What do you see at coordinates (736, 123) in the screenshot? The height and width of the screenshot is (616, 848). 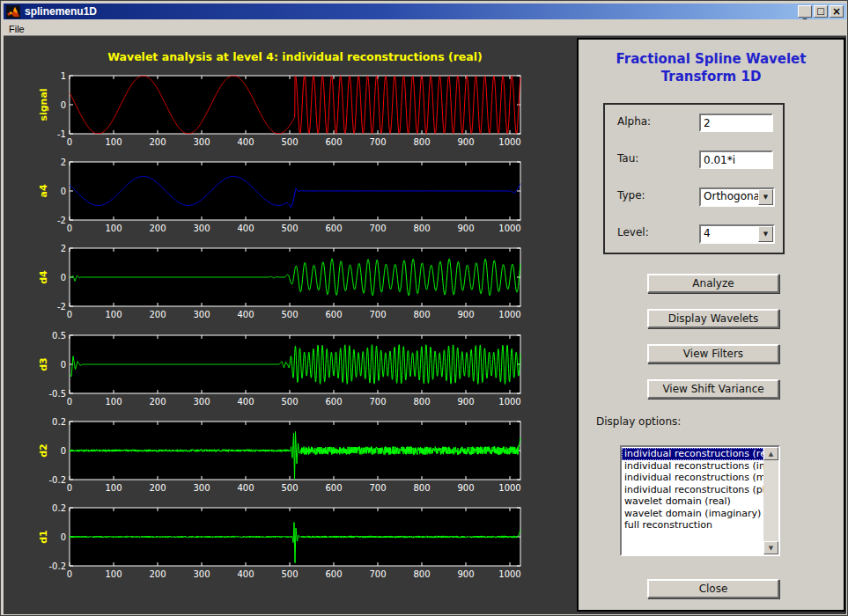 I see `alpha-input` at bounding box center [736, 123].